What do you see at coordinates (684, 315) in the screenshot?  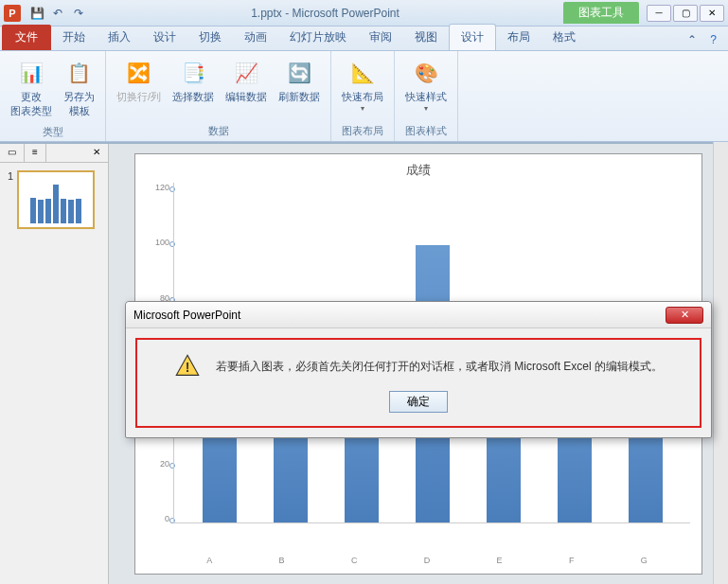 I see `dialog-close-button: ✕` at bounding box center [684, 315].